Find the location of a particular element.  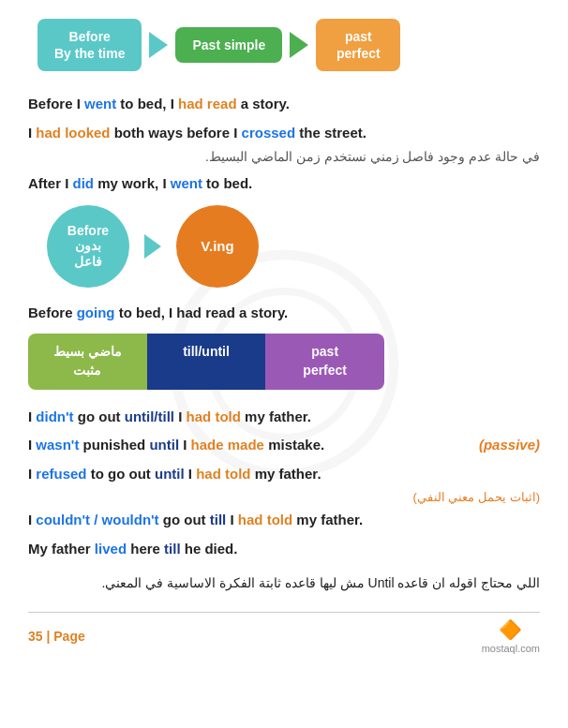

sentence-6: I wasn't punished until I hade made mist… is located at coordinates (284, 445).